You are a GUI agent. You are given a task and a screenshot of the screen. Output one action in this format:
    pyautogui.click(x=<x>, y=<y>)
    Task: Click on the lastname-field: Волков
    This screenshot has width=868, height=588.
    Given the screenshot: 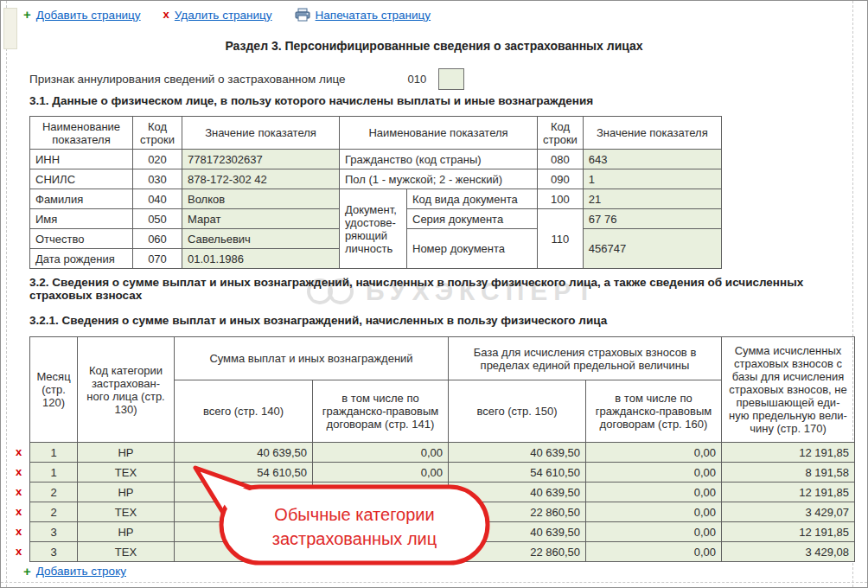 What is the action you would take?
    pyautogui.click(x=261, y=199)
    